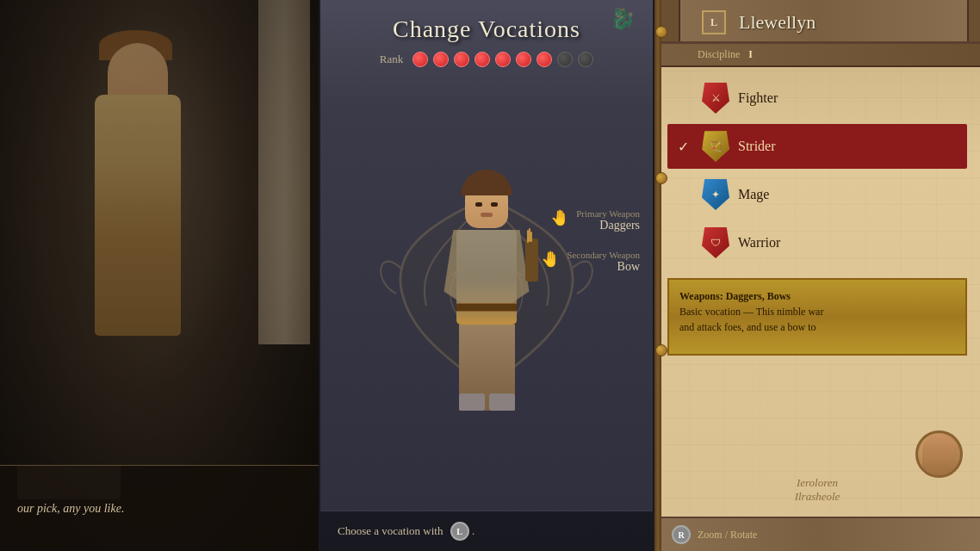 Image resolution: width=980 pixels, height=551 pixels. I want to click on hand-icon: 🤚, so click(560, 218).